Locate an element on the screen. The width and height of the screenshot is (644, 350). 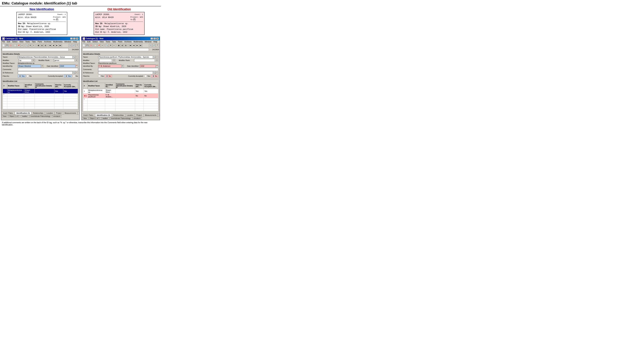
right-modifier-rank-input is located at coordinates (144, 60).